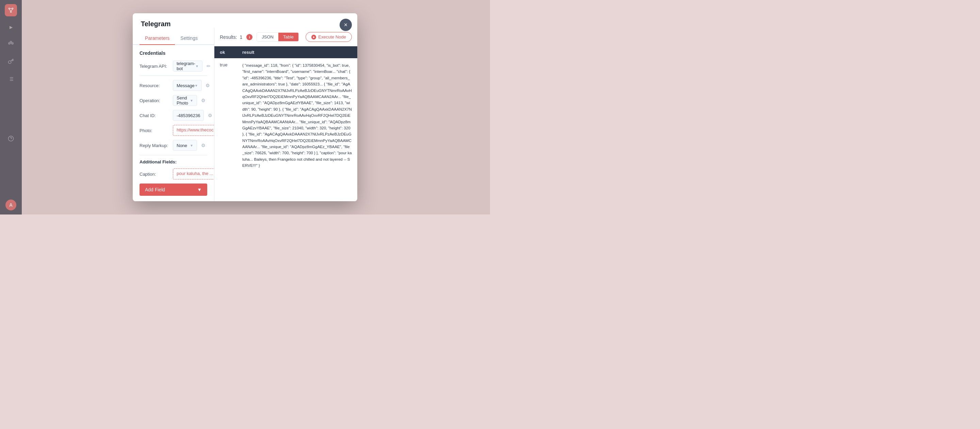 This screenshot has width=980, height=429. Describe the element at coordinates (173, 66) in the screenshot. I see `telegram-api-row: Telegram API: telegram-bot ▼ ✏` at that location.